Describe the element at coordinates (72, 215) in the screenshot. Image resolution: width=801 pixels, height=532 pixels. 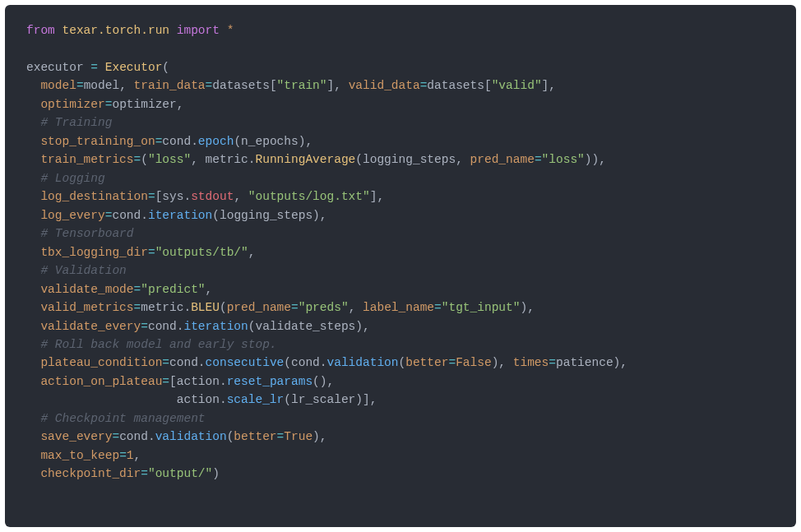
I see `kwarg: log_every` at that location.